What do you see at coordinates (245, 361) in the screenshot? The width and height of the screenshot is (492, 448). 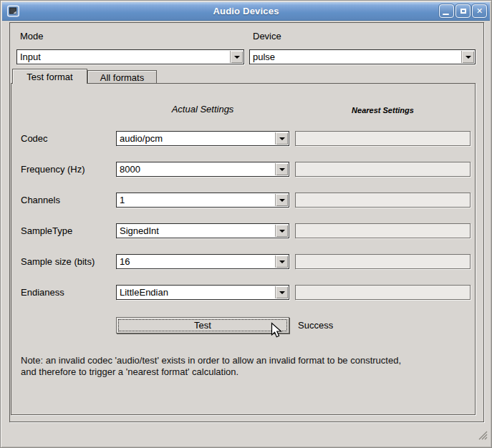 I see `note-line: Note: an invalid codec 'audio/test' exis…` at bounding box center [245, 361].